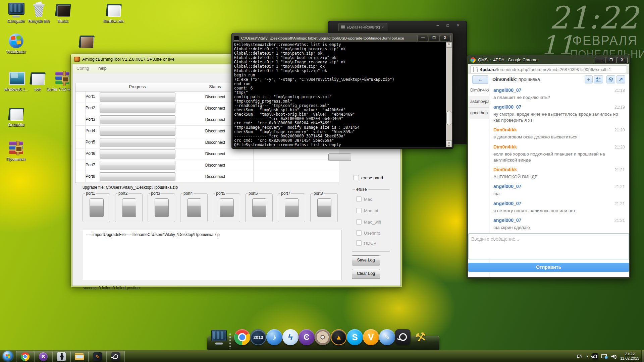 The image size is (644, 362). What do you see at coordinates (549, 69) in the screenshot?
I see `address-bar: 4pda.ru/forum/index.php?act=qms&mid=2687…` at bounding box center [549, 69].